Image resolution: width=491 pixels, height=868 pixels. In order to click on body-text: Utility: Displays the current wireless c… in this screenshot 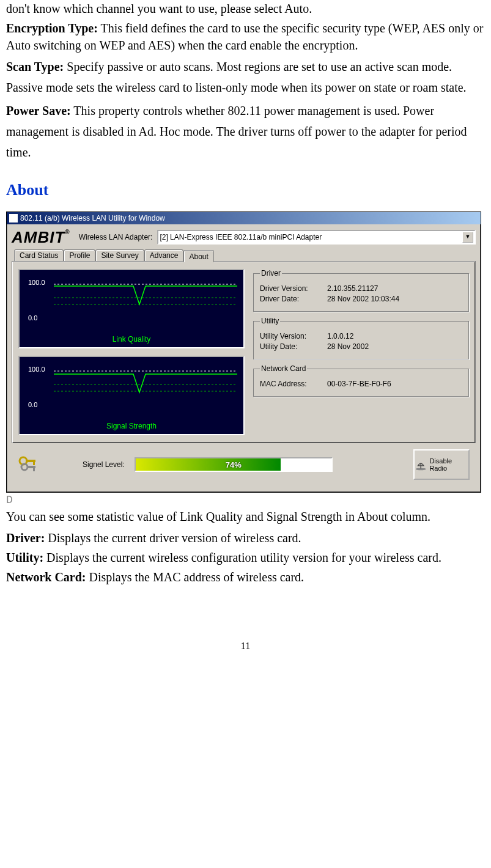, I will do `click(246, 557)`.